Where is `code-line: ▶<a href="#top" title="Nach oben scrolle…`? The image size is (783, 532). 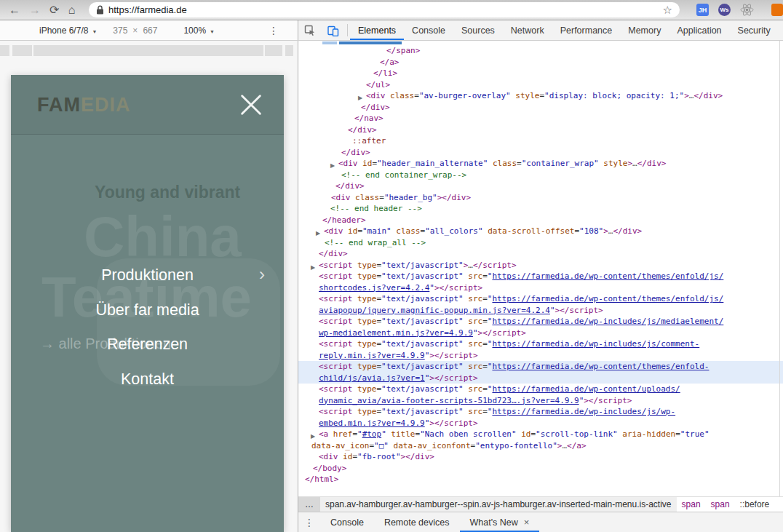
code-line: ▶<a href="#top" title="Nach oben scrolle… is located at coordinates (541, 434).